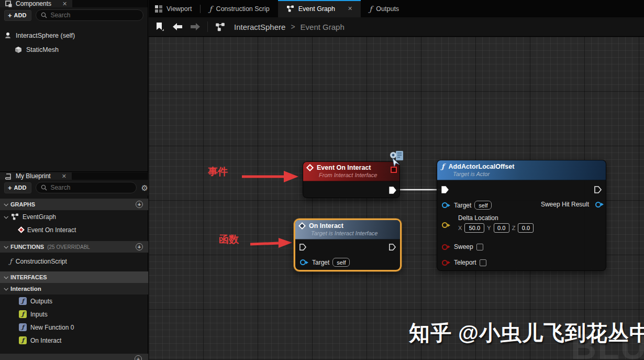 The image size is (644, 360). What do you see at coordinates (344, 168) in the screenshot?
I see `node-title: Event On Interact` at bounding box center [344, 168].